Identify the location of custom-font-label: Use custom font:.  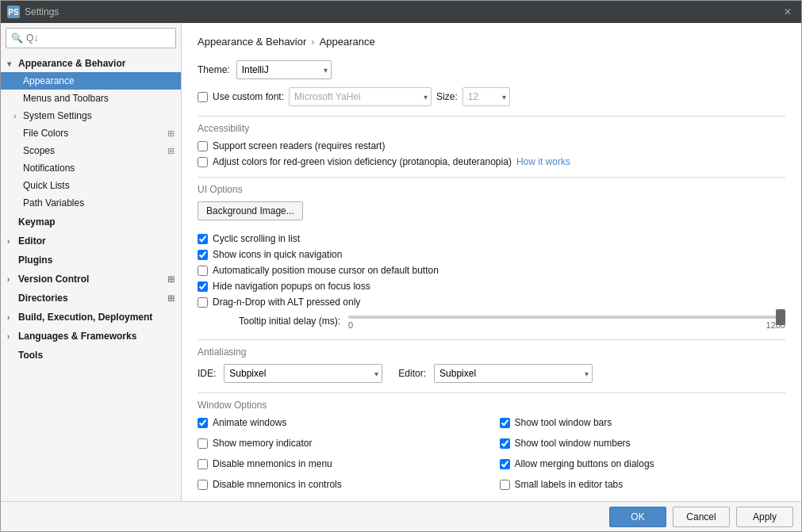
(248, 97).